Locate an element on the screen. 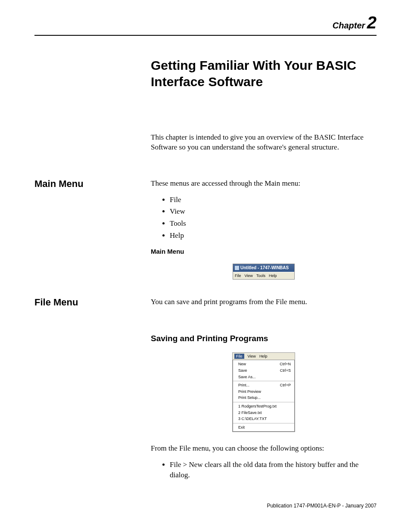 Image resolution: width=411 pixels, height=532 pixels. list-item: Help is located at coordinates (273, 236).